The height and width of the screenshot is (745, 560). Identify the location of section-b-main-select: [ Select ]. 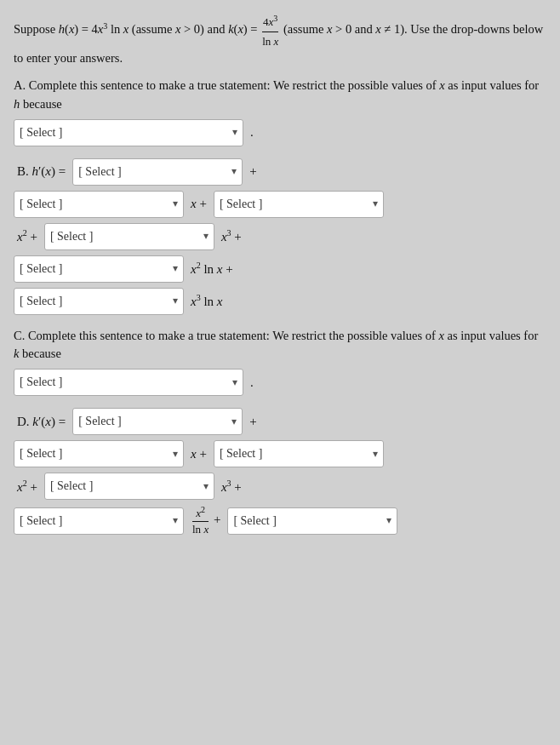
(157, 172).